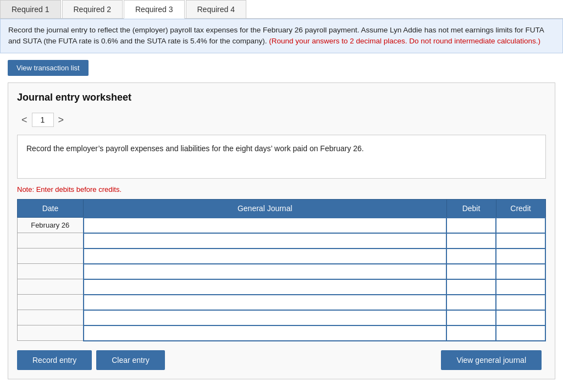  What do you see at coordinates (521, 208) in the screenshot?
I see `col-header-credit: Credit` at bounding box center [521, 208].